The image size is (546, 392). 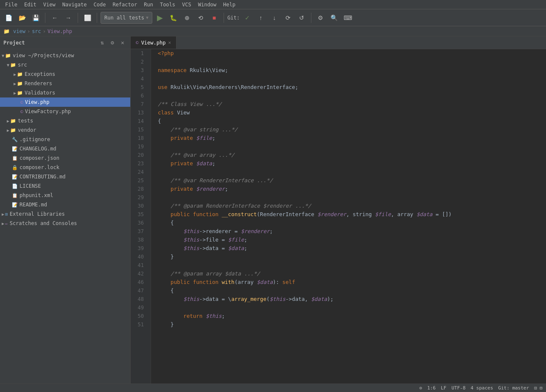 I want to click on window-mode-button: ⬜, so click(x=87, y=18).